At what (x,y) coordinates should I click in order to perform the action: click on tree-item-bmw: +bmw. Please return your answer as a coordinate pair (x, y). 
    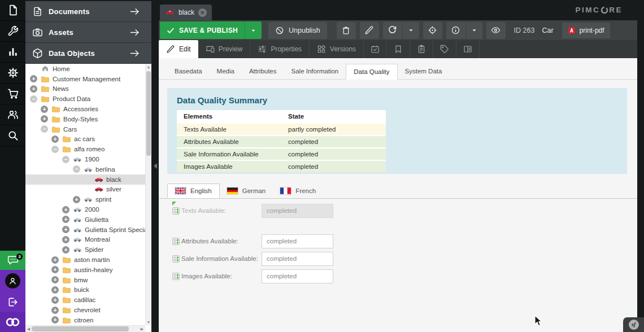
    Looking at the image, I should click on (85, 280).